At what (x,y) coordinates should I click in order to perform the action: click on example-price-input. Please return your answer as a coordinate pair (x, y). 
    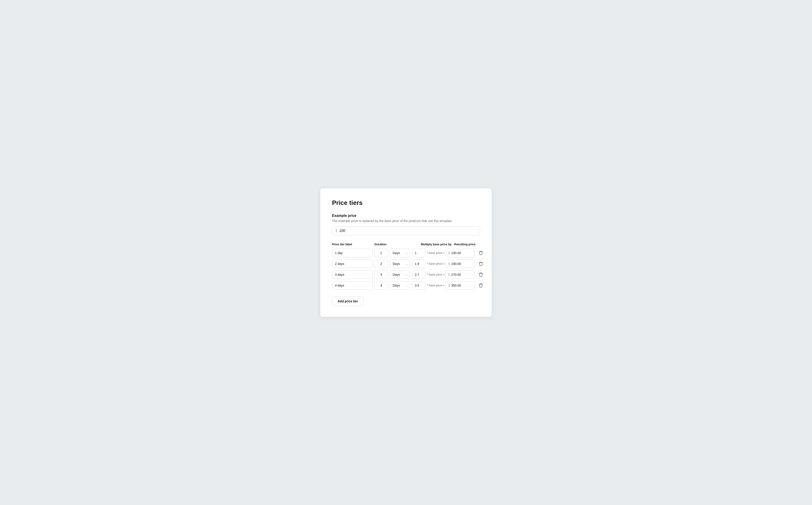
    Looking at the image, I should click on (408, 231).